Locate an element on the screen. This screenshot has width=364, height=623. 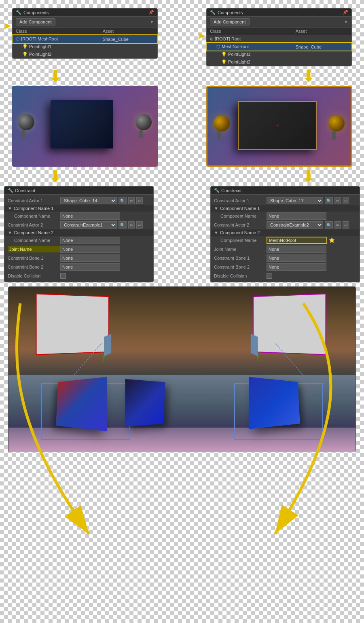
constraint-actor-2-dropdown-left: ConstrainExample1 is located at coordinates (89, 225).